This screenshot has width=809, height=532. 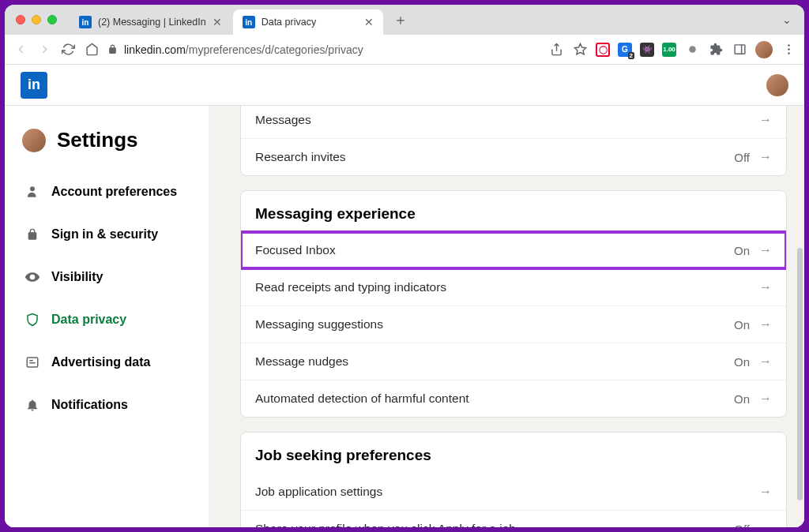 I want to click on extension-icon: ◯, so click(x=603, y=50).